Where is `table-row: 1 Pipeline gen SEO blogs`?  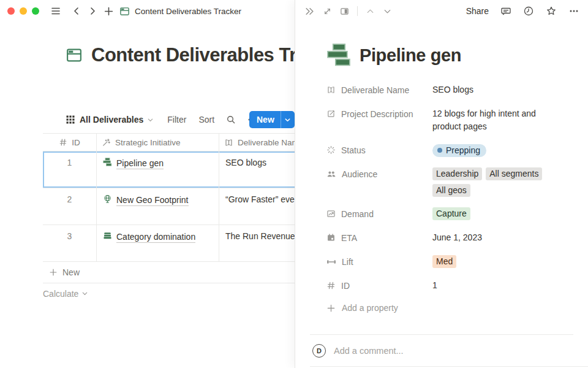 table-row: 1 Pipeline gen SEO blogs is located at coordinates (169, 170).